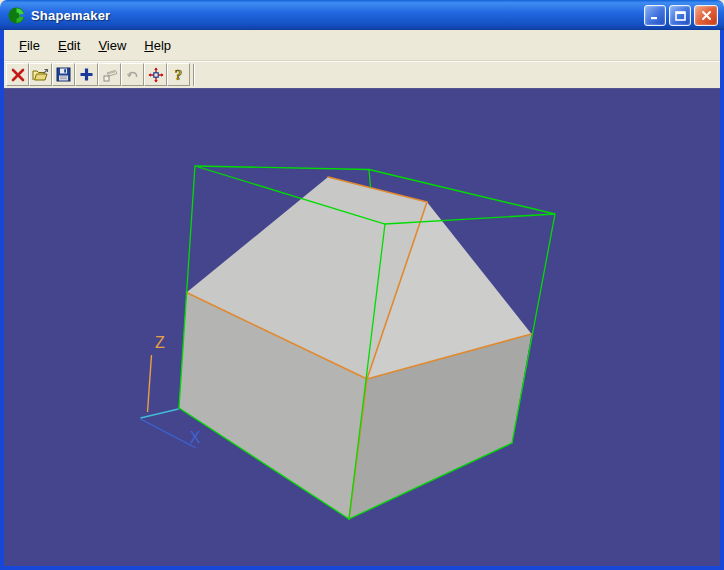 Image resolution: width=724 pixels, height=570 pixels. What do you see at coordinates (158, 46) in the screenshot?
I see `menu-help: Help` at bounding box center [158, 46].